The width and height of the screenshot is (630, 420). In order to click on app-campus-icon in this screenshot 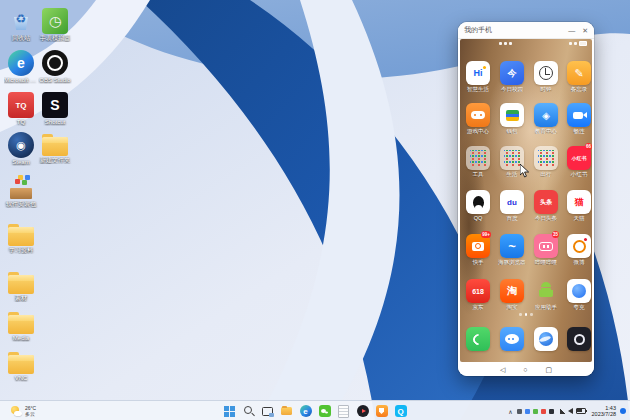, I will do `click(512, 73)`.